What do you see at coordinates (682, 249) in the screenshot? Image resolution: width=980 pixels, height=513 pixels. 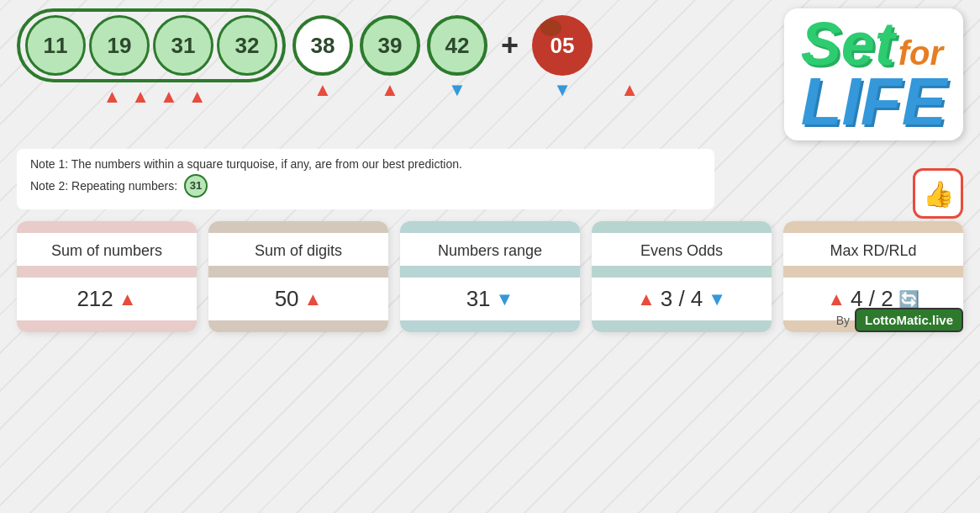 I see `stat-title-evens-odds: Evens Odds` at bounding box center [682, 249].